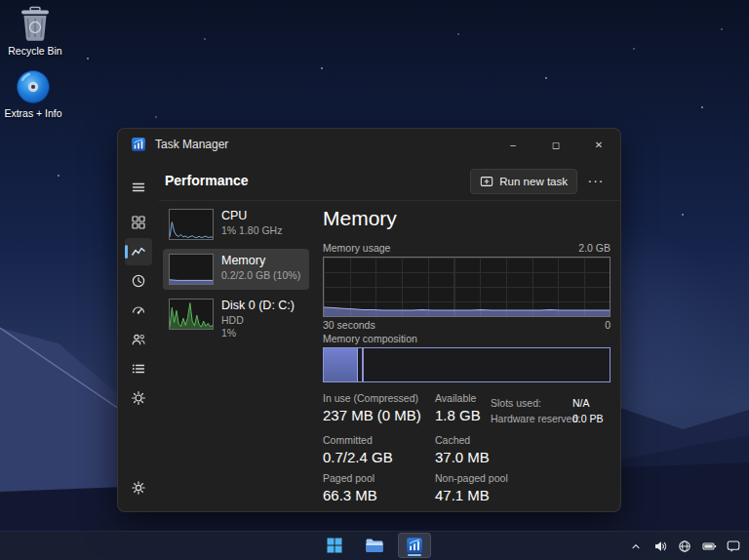 The width and height of the screenshot is (749, 560). What do you see at coordinates (138, 222) in the screenshot?
I see `sidebar-item-processes` at bounding box center [138, 222].